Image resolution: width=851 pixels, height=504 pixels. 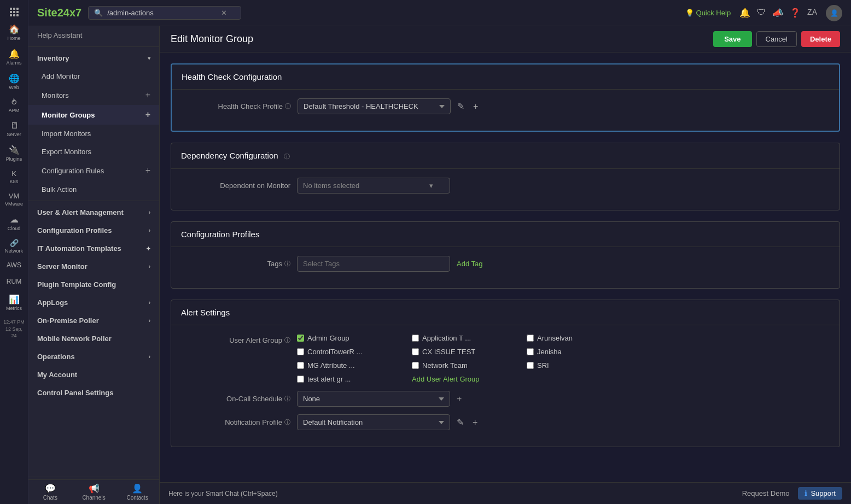 I want to click on tags-info-icon: ⓘ, so click(x=288, y=263).